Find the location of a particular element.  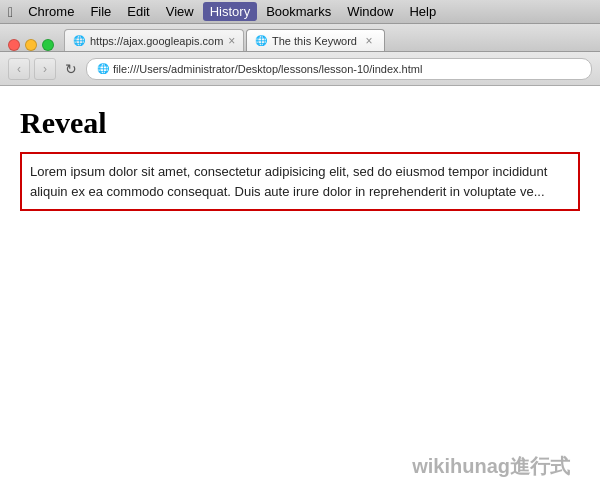

forward-button: › is located at coordinates (45, 69).